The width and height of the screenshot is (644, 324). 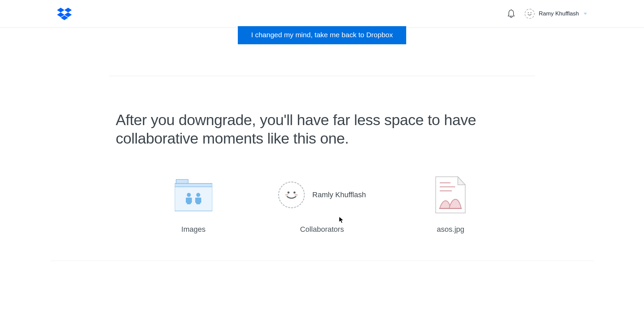 I want to click on user-name-label: Ramy Khufflash, so click(x=559, y=14).